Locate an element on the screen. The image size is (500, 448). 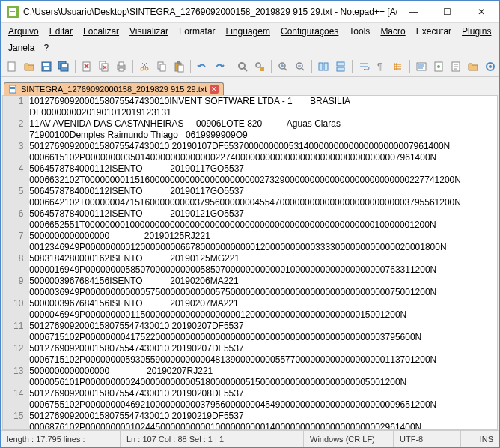
text-line: 11AV AVENIDA DAS CASTANHEIRAS 00906LOTE … is located at coordinates (263, 124).